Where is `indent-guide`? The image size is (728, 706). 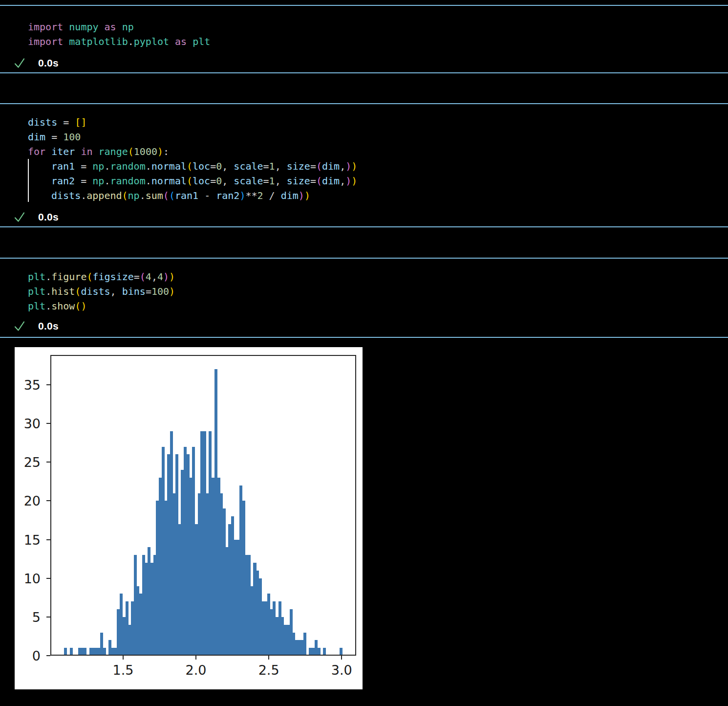 indent-guide is located at coordinates (28, 180).